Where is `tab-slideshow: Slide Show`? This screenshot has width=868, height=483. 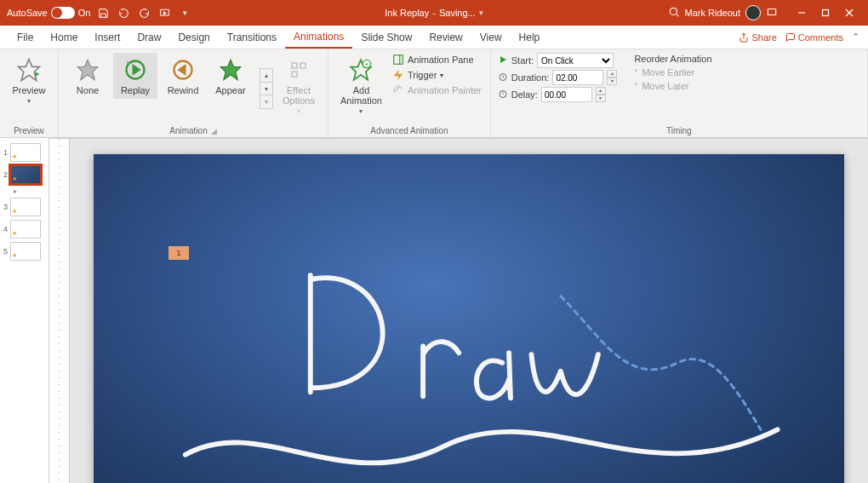
tab-slideshow: Slide Show is located at coordinates (386, 37).